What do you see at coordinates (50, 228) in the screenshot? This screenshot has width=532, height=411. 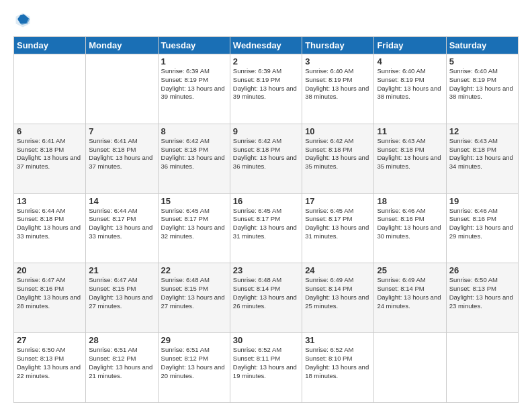 I see `calendar-cell: 13Sunrise: 6:44 AM Sunset: 8:18 PM Dayli…` at bounding box center [50, 228].